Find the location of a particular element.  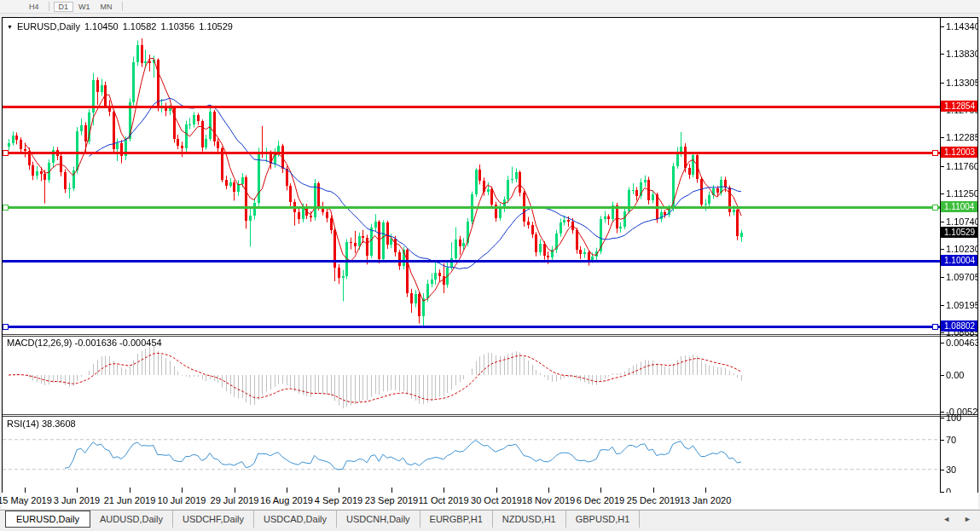

date-axis-label: 3 Jun 2019 is located at coordinates (77, 500).